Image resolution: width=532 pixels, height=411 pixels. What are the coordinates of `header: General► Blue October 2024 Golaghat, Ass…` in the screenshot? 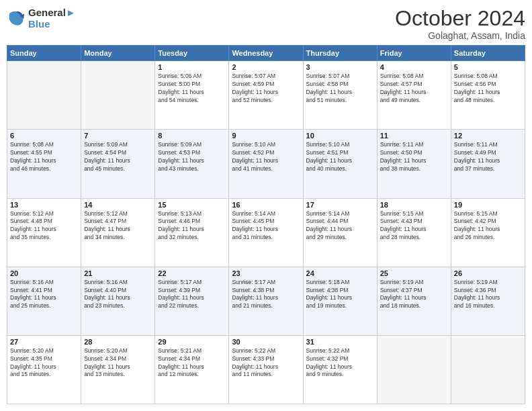 It's located at (266, 24).